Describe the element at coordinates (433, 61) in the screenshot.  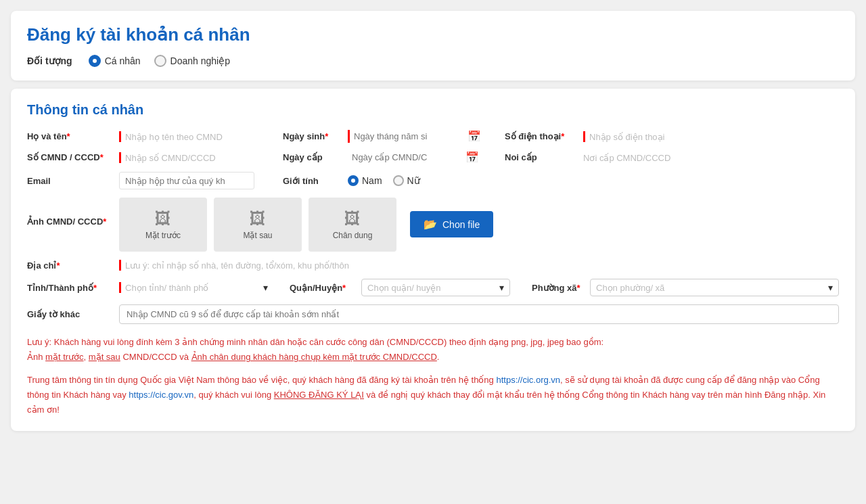
I see `doi-tuong-row: Đối tượng Cá nhân Doanh nghiệp` at that location.